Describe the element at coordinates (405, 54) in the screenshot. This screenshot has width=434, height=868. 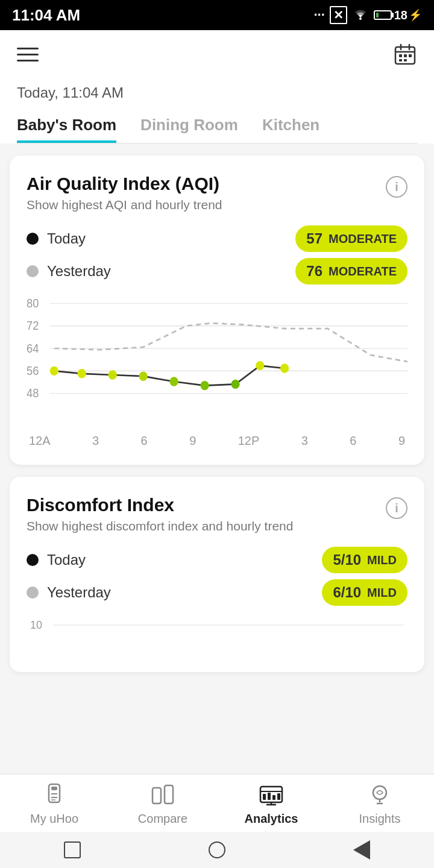
I see `calendar-button` at that location.